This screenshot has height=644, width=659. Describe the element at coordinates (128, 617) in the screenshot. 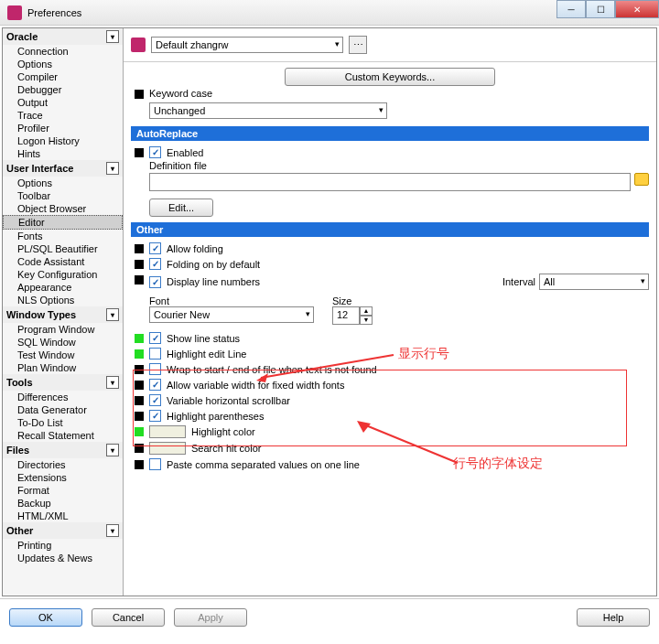

I see `cancel-button: Cancel` at that location.